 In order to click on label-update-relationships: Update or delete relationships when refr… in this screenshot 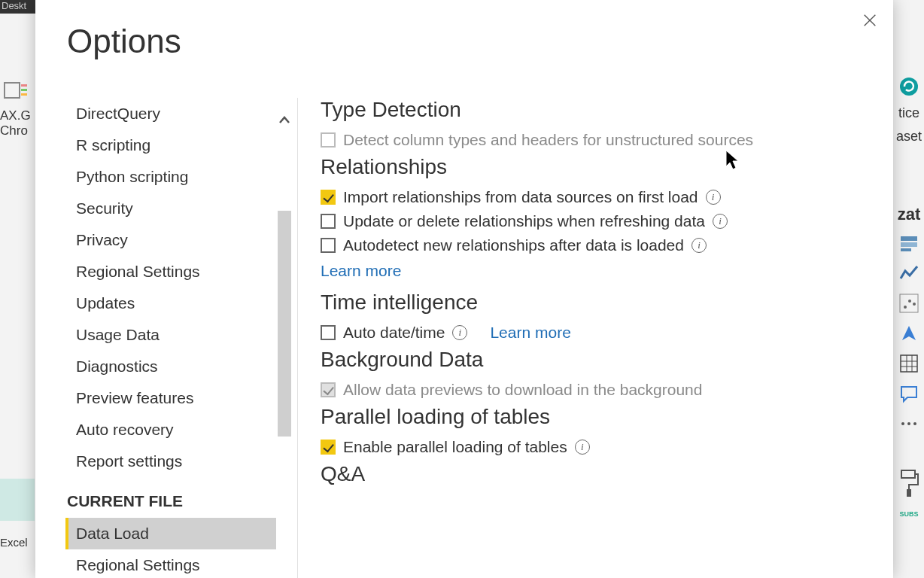, I will do `click(524, 221)`.